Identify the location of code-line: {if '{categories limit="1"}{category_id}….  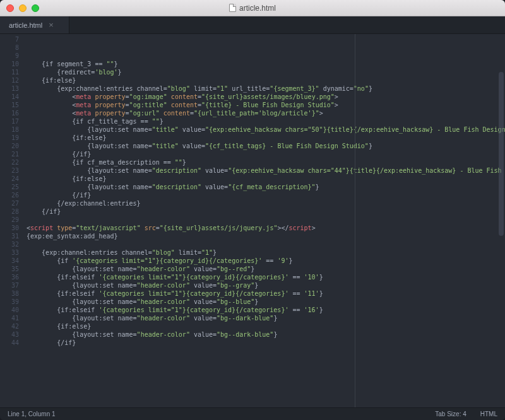
(266, 261).